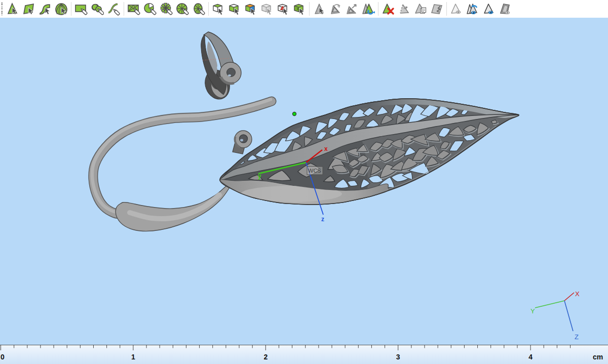 This screenshot has width=608, height=364. What do you see at coordinates (323, 219) in the screenshot?
I see `svg-text: z` at bounding box center [323, 219].